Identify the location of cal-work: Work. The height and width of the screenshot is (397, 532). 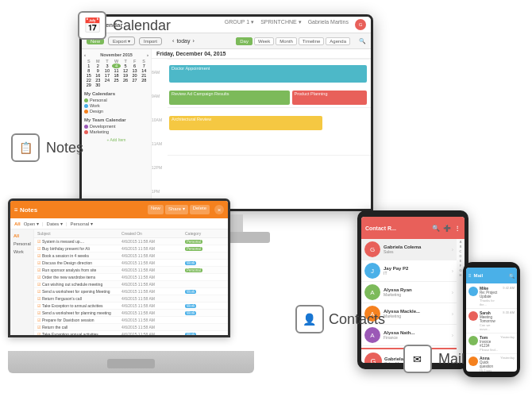
(116, 106).